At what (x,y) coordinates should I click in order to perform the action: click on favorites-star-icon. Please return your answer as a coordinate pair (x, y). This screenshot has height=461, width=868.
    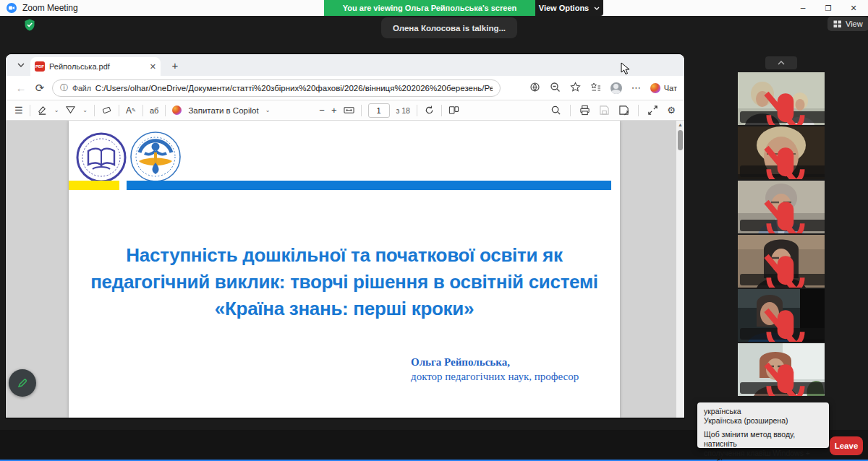
    Looking at the image, I should click on (576, 88).